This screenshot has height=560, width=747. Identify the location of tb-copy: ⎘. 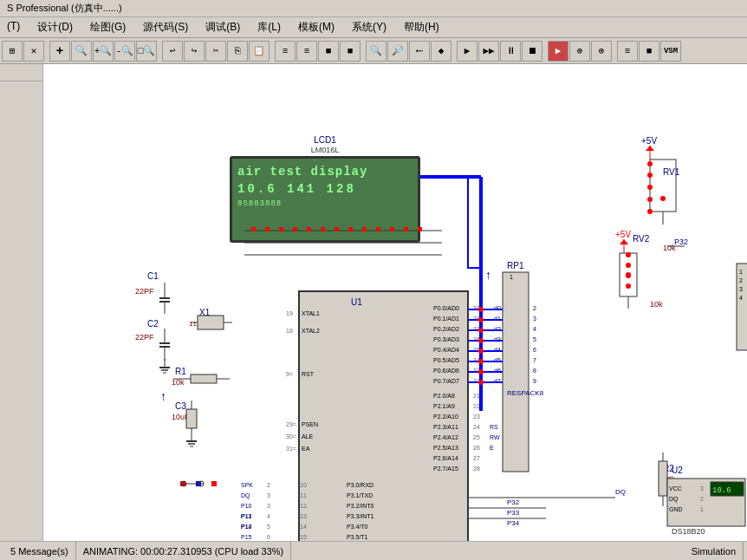
(237, 51).